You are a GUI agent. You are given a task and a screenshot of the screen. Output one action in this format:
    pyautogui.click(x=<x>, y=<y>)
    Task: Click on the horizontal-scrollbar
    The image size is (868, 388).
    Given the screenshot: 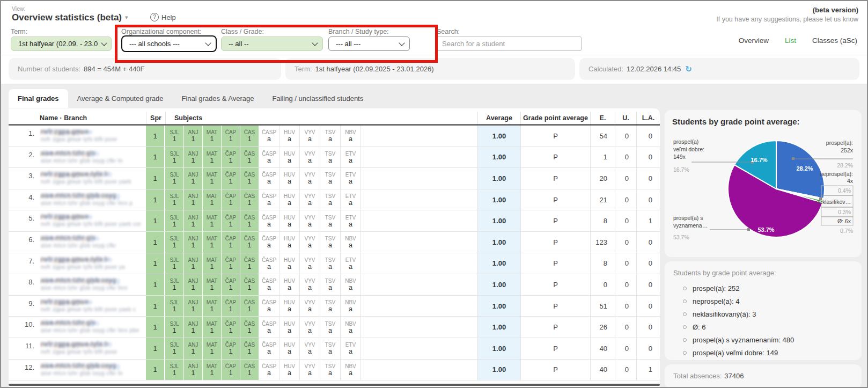 What is the action you would take?
    pyautogui.click(x=334, y=385)
    